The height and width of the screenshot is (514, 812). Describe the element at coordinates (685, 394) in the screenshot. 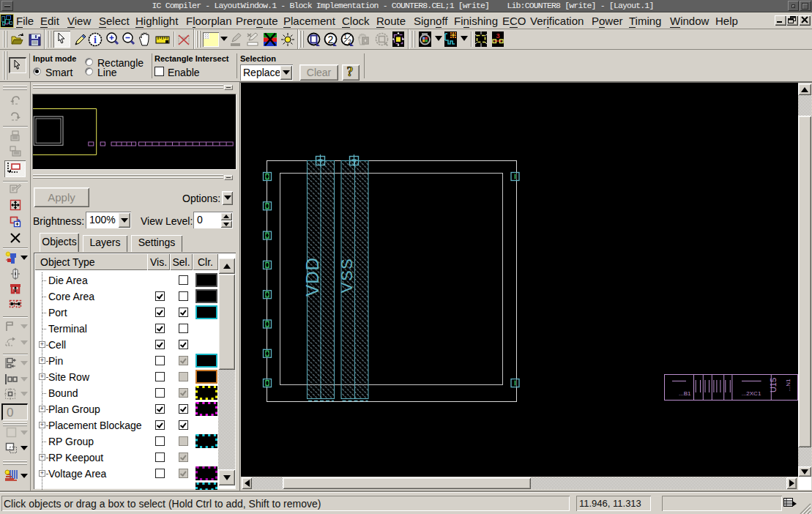

I see `svg-text: ...B1` at that location.